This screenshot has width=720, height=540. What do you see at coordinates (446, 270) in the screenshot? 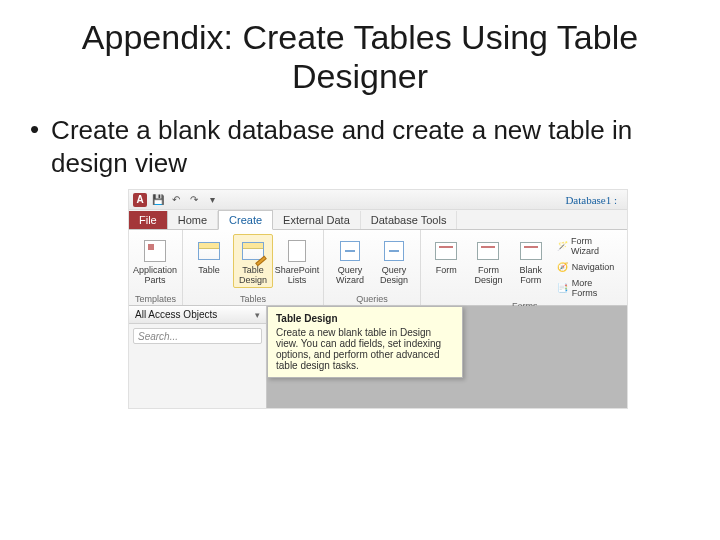
I see `form-label: Form` at bounding box center [446, 270].